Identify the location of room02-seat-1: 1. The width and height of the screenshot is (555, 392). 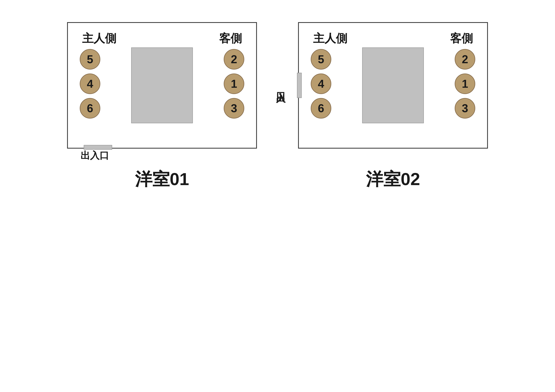
(465, 84).